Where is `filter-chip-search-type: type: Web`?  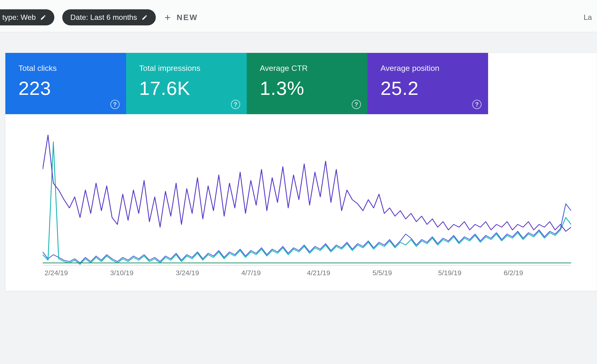 filter-chip-search-type: type: Web is located at coordinates (27, 17).